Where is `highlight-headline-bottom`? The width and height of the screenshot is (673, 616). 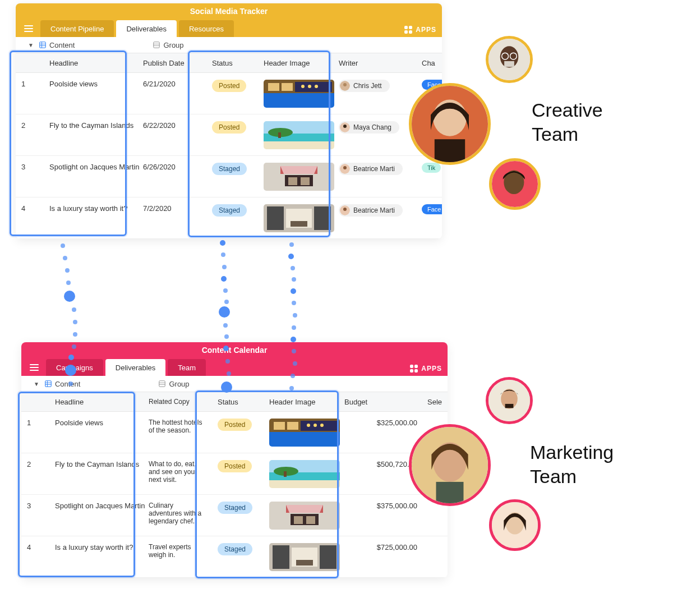
highlight-headline-bottom is located at coordinates (76, 485).